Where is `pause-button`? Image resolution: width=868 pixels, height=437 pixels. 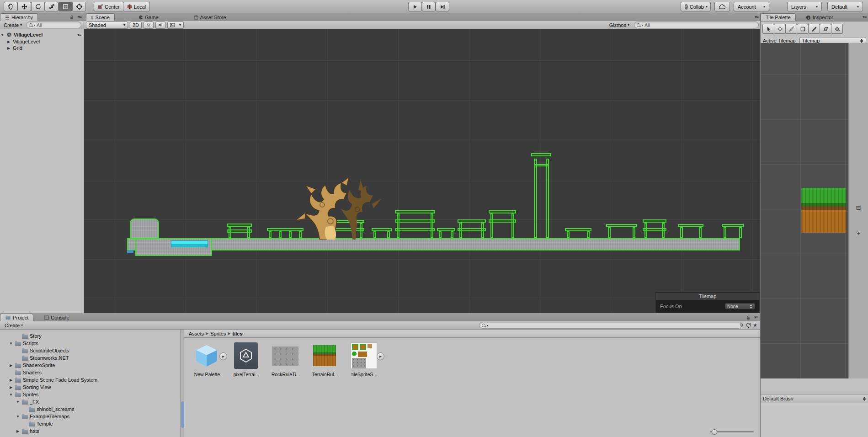 pause-button is located at coordinates (429, 6).